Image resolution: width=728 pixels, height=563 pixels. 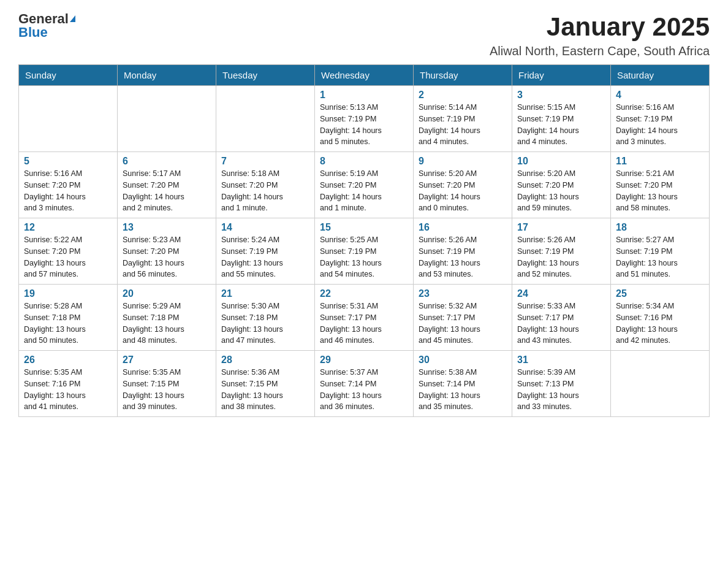 What do you see at coordinates (265, 360) in the screenshot?
I see `day-number: 28` at bounding box center [265, 360].